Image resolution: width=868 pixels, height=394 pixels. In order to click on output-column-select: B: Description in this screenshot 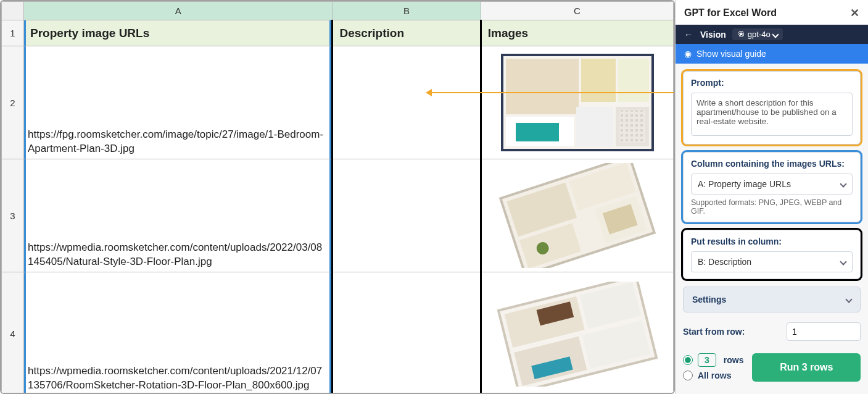, I will do `click(772, 262)`.